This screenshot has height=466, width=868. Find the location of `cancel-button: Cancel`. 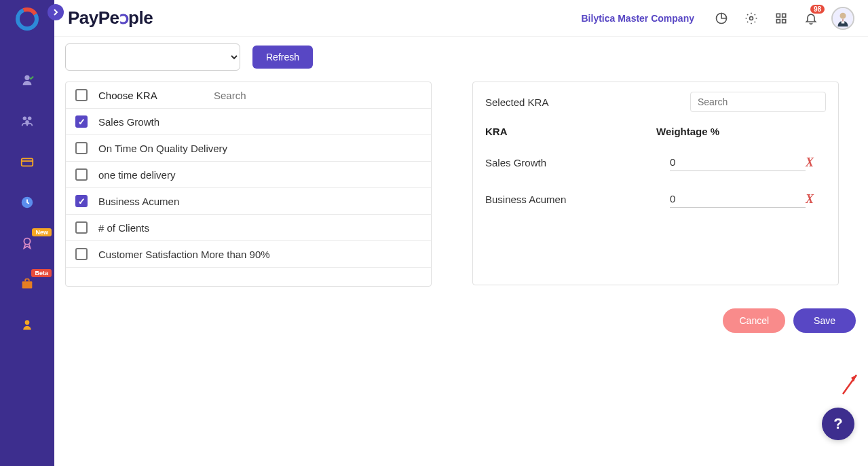

cancel-button: Cancel is located at coordinates (754, 321).